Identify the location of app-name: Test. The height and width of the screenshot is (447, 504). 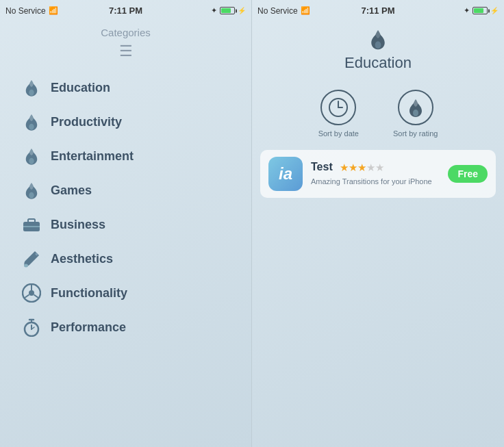
(322, 167).